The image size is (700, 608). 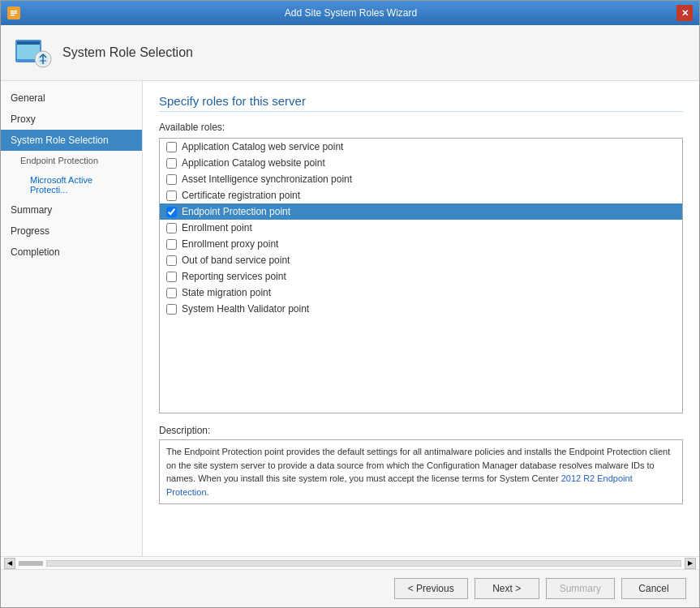 What do you see at coordinates (71, 185) in the screenshot?
I see `sidebar-item-microsoft-active: Microsoft Active Protecti...` at bounding box center [71, 185].